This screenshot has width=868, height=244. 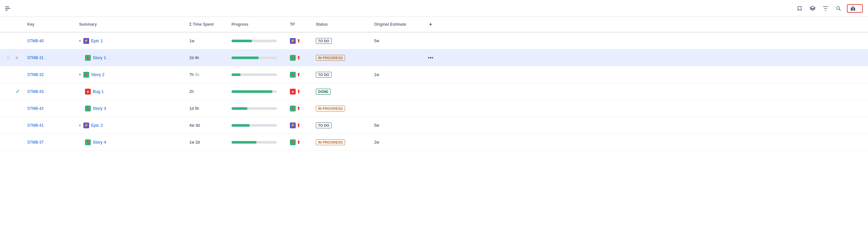 What do you see at coordinates (20, 91) in the screenshot?
I see `check-cell: ✓` at bounding box center [20, 91].